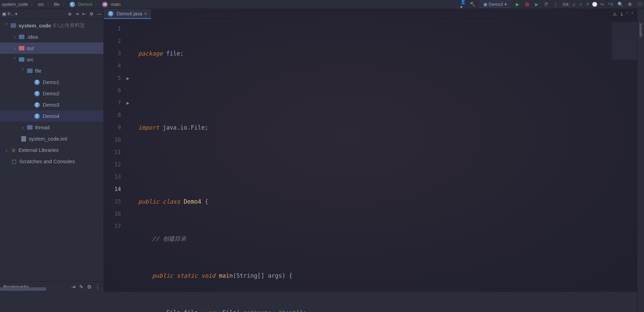 The width and height of the screenshot is (644, 312). Describe the element at coordinates (485, 4) in the screenshot. I see `app-icon: ▣` at that location.